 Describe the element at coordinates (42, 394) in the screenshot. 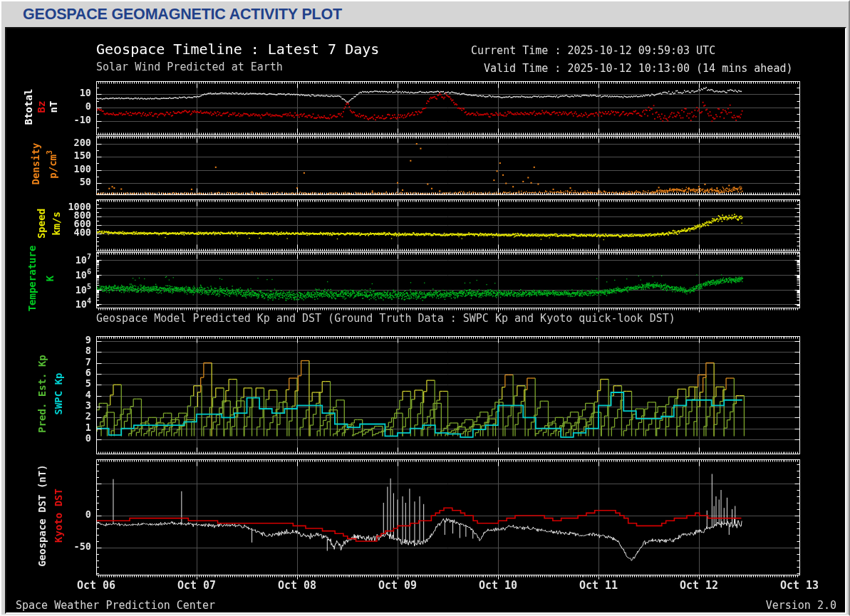

I see `y-axis-label: Pred. Est. Kp` at that location.